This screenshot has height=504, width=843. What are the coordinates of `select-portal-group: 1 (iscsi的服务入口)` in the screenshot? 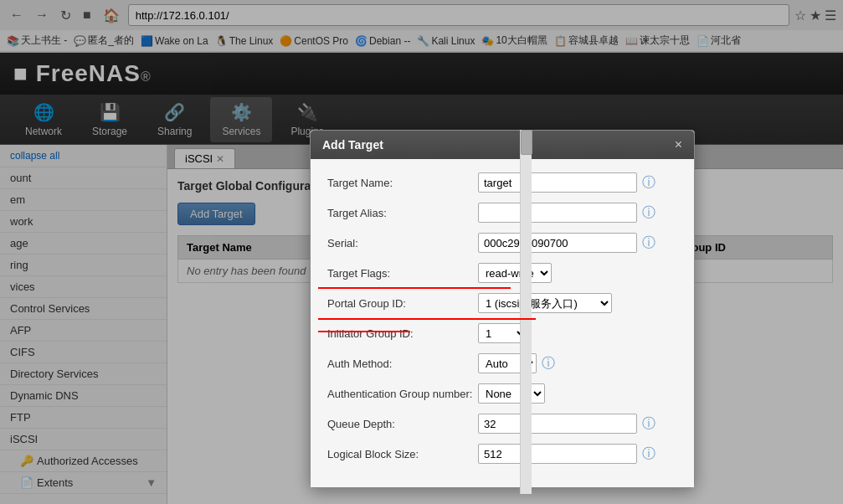 It's located at (545, 303).